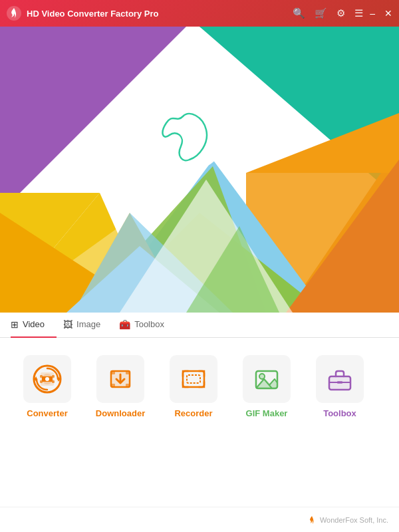 This screenshot has width=399, height=532. I want to click on window-controls: – ✕, so click(381, 13).